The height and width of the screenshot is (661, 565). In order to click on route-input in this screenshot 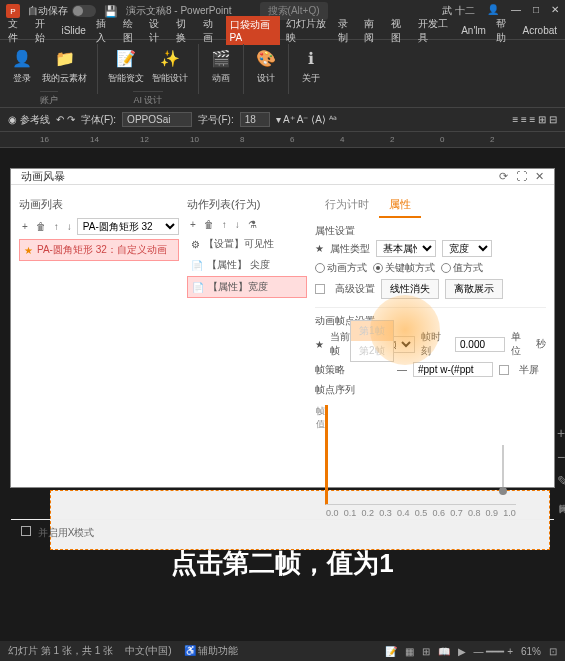, I will do `click(453, 370)`.